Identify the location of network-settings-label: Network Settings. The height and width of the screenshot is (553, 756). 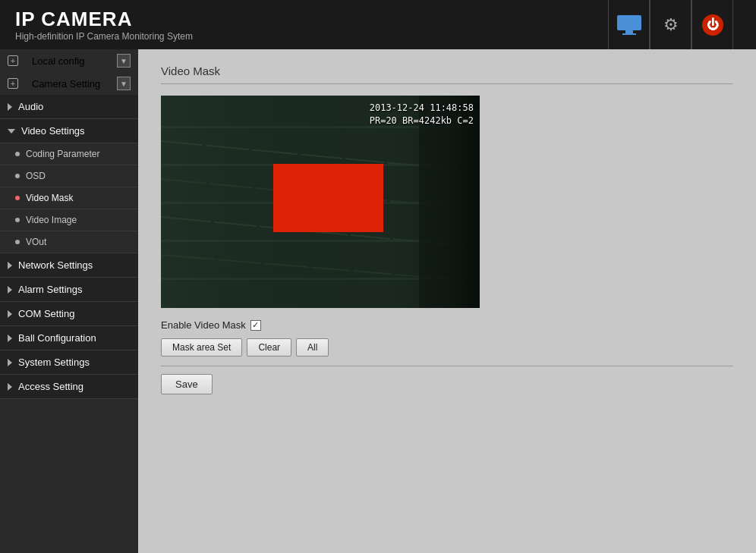
(55, 266).